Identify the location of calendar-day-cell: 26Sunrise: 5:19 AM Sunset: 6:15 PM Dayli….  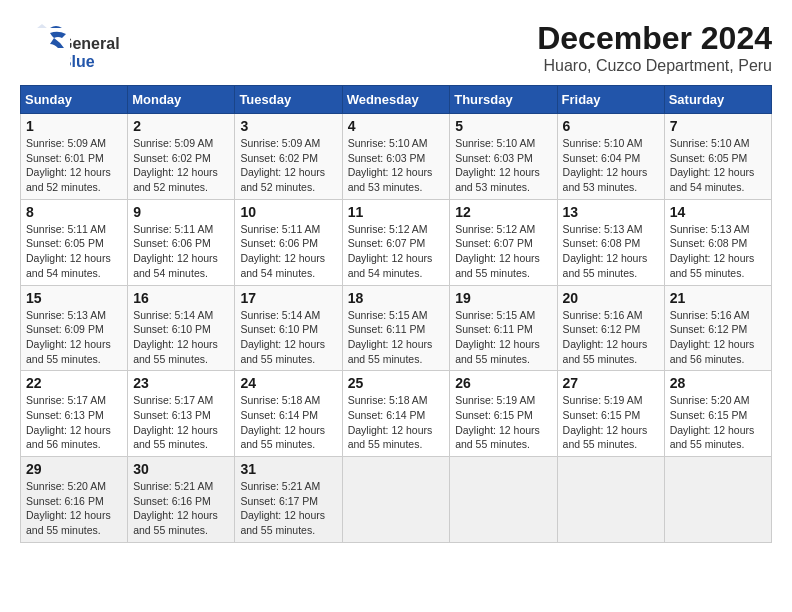
(504, 414).